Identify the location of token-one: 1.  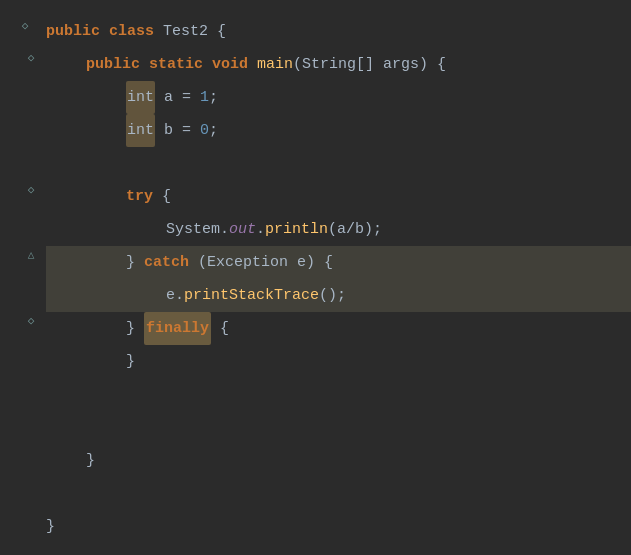
(204, 98).